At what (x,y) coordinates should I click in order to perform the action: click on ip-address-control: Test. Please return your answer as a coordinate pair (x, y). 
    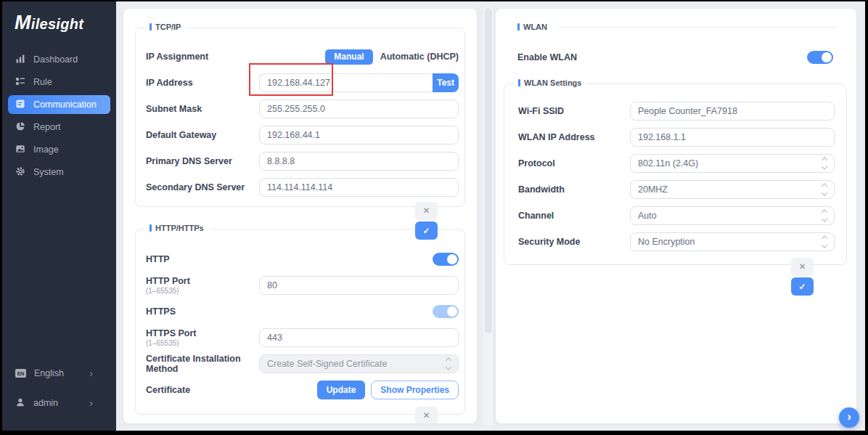
    Looking at the image, I should click on (359, 83).